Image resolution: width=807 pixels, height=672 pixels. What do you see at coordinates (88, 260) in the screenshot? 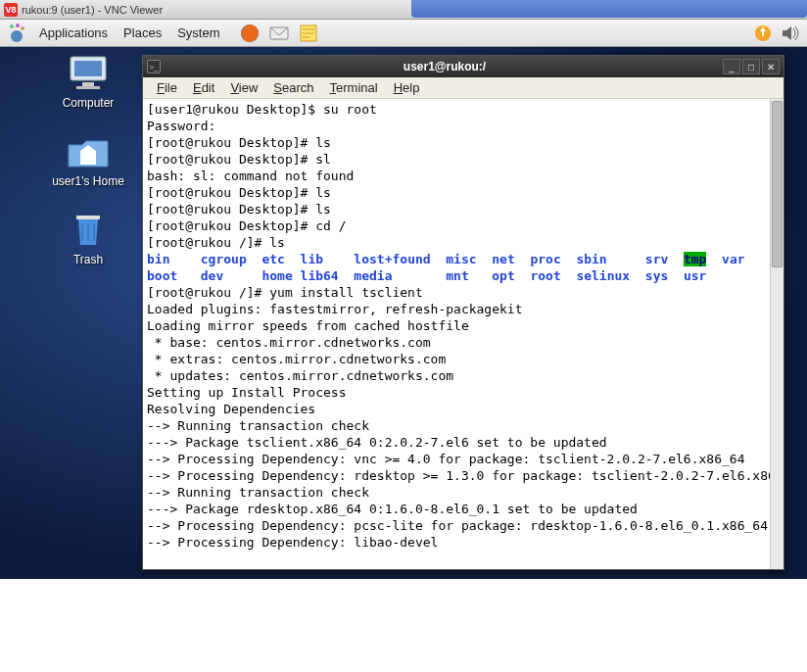
I see `desktop-icon-label: Trash` at bounding box center [88, 260].